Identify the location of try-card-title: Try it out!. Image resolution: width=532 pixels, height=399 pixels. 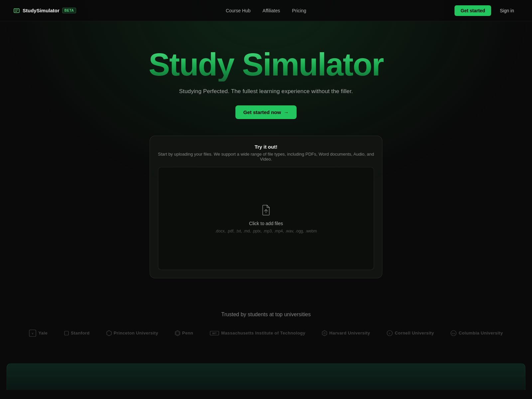
(266, 147).